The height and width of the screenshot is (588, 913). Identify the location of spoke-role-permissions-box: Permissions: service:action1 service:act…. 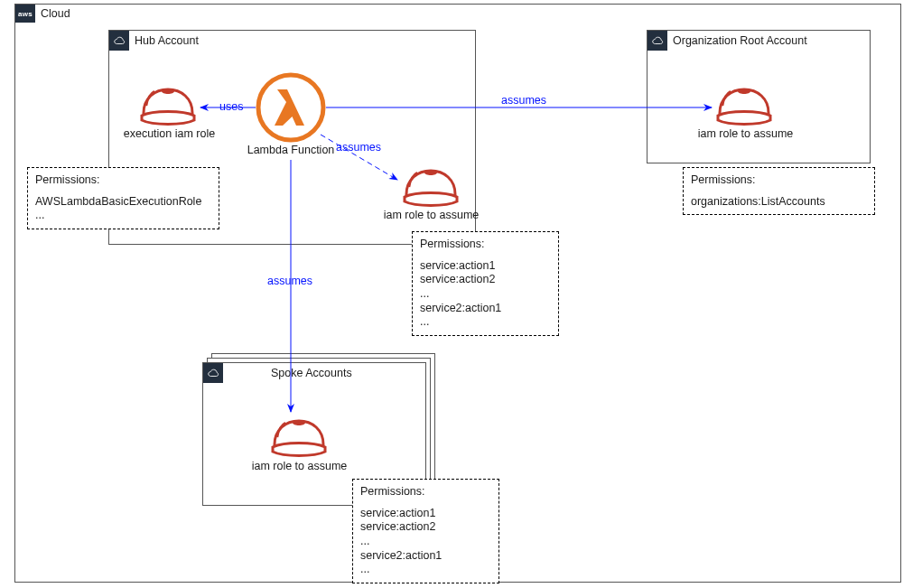
(426, 531).